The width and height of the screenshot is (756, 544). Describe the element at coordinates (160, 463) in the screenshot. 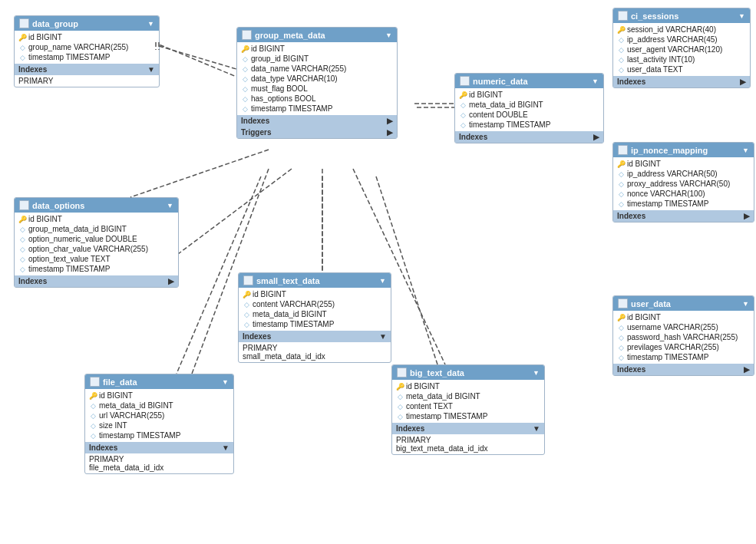

I see `indexes-content: PRIMARY file_meta_data_id_idx` at that location.